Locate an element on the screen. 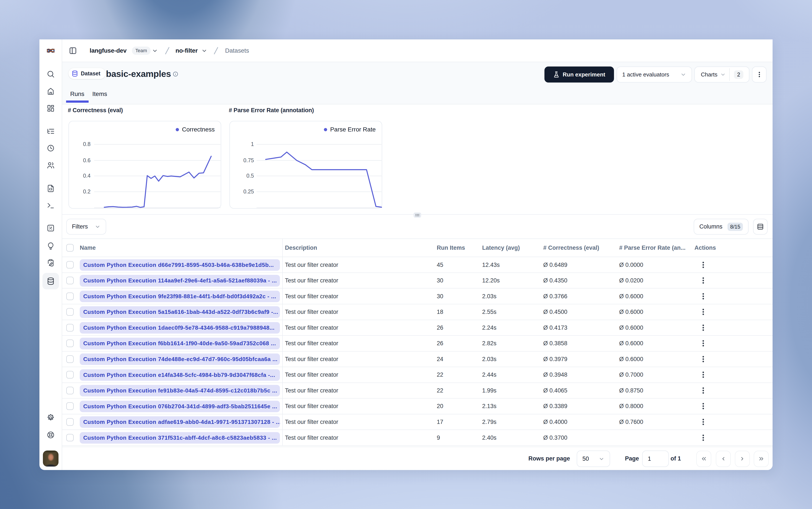 Image resolution: width=812 pixels, height=509 pixels. svg-text: 0.2 is located at coordinates (87, 192).